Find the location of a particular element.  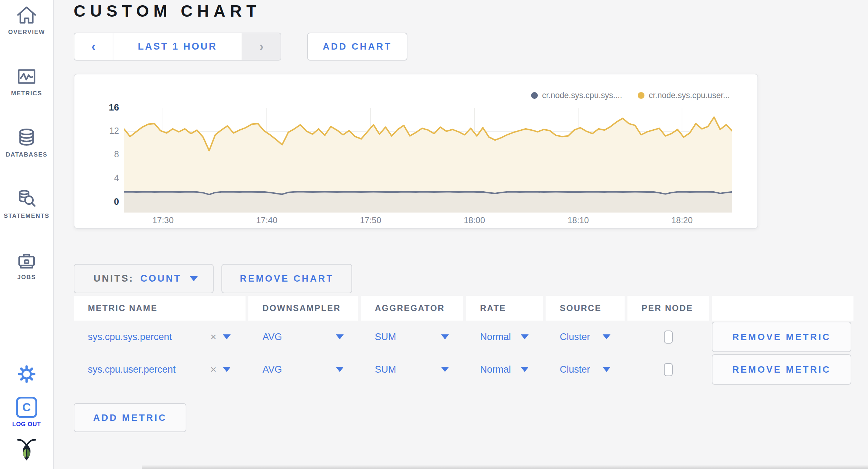

y-tick-label: 12 is located at coordinates (104, 131).